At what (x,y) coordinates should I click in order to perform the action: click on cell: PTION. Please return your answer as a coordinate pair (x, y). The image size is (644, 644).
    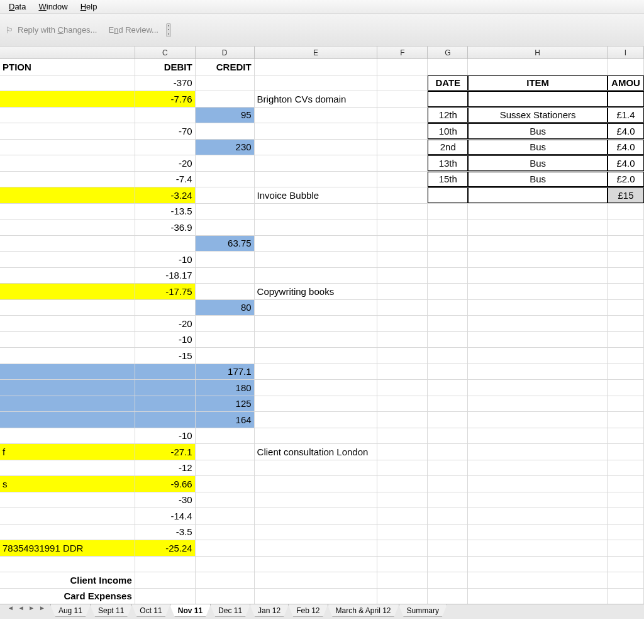
    Looking at the image, I should click on (68, 67).